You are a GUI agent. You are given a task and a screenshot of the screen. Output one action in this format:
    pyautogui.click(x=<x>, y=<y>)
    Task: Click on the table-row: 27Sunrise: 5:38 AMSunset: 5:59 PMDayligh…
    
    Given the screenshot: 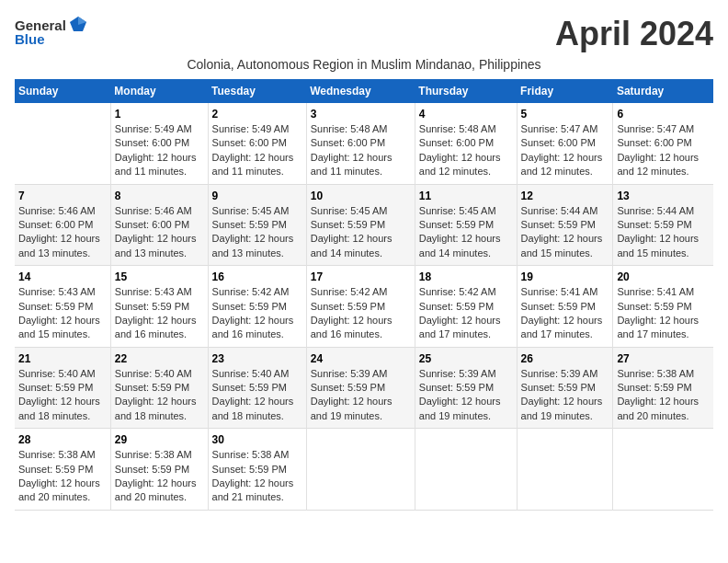 What is the action you would take?
    pyautogui.click(x=664, y=388)
    